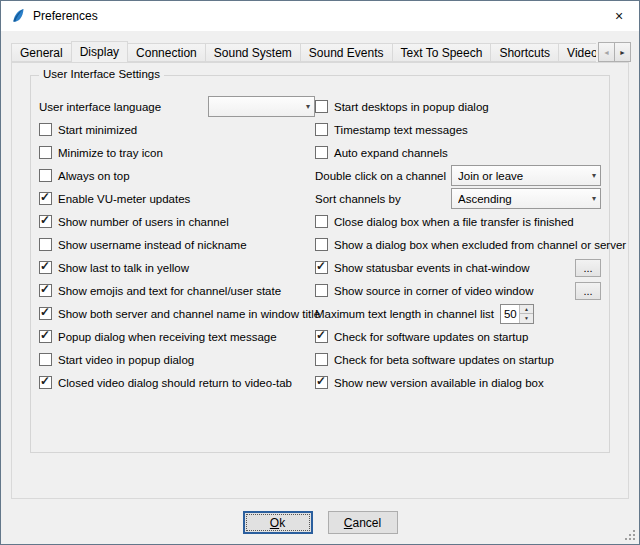 This screenshot has width=640, height=545. What do you see at coordinates (526, 198) in the screenshot?
I see `sort-channels-select: Ascending ▾` at bounding box center [526, 198].